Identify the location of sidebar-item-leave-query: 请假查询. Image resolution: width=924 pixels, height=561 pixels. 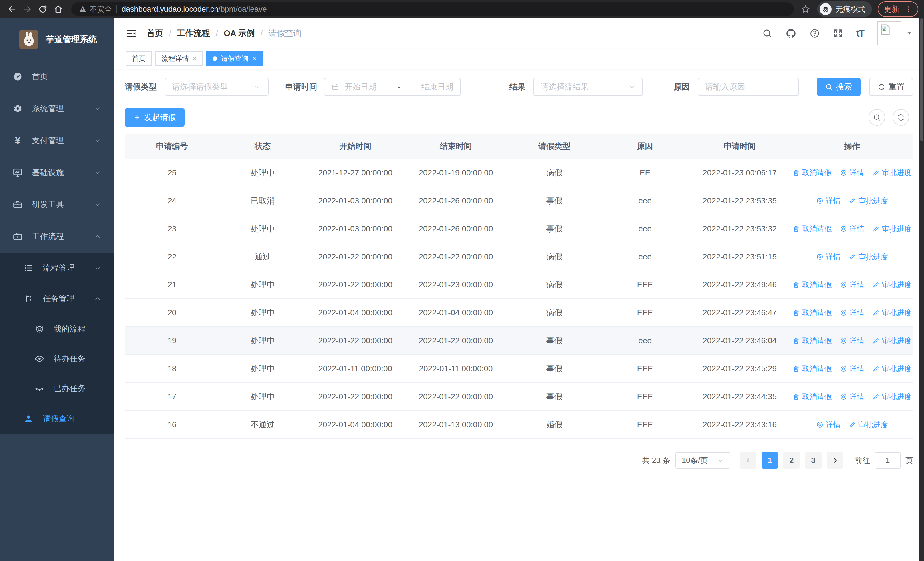
(57, 419).